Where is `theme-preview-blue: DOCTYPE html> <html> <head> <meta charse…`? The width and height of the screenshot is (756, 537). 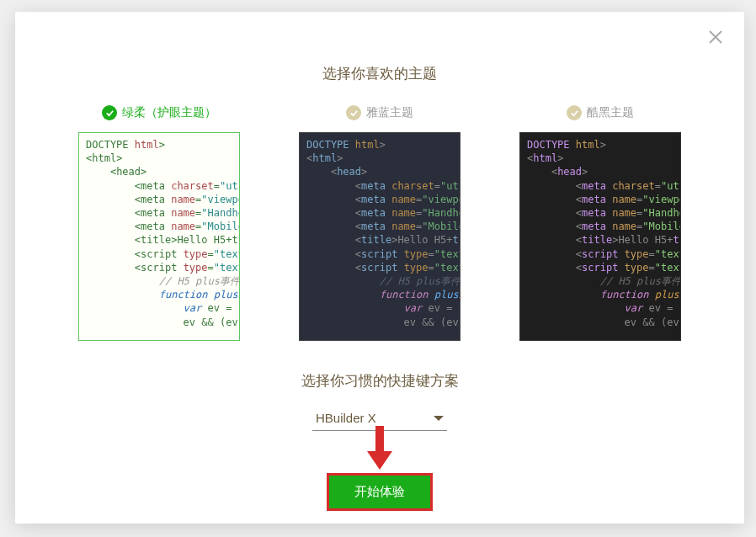 theme-preview-blue: DOCTYPE html> <html> <head> <meta charse… is located at coordinates (380, 237).